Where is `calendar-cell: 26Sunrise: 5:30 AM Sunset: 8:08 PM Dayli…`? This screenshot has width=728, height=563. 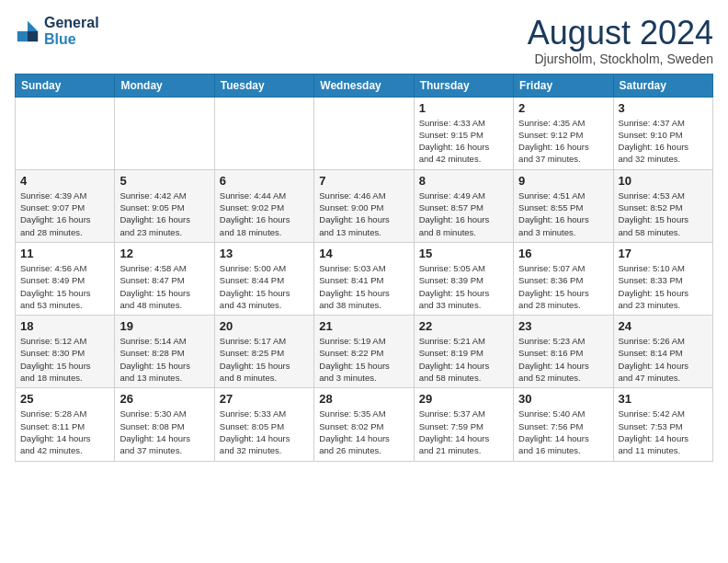 calendar-cell: 26Sunrise: 5:30 AM Sunset: 8:08 PM Dayli… is located at coordinates (165, 425).